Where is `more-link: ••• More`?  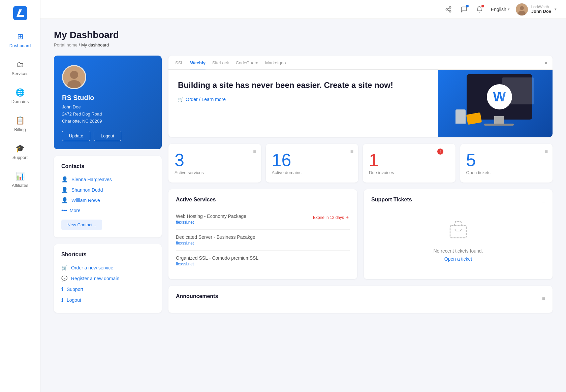
more-link: ••• More is located at coordinates (108, 210).